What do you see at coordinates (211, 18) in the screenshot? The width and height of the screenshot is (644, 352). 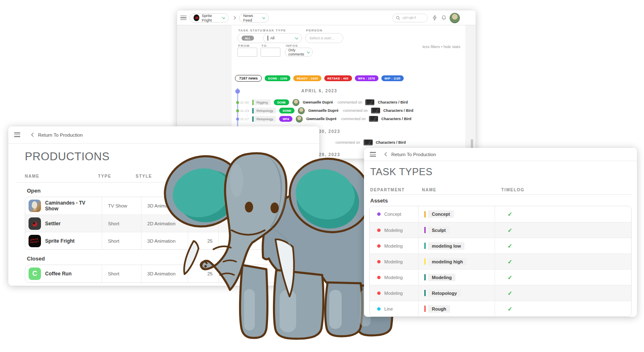 I see `production-select-value: Sprite Fright` at bounding box center [211, 18].